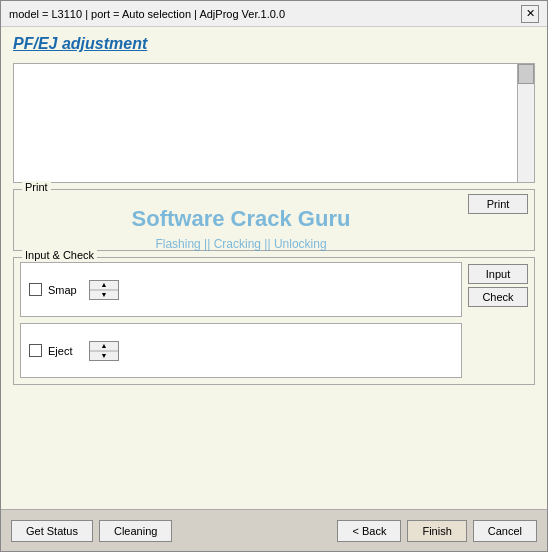  I want to click on print-input-area: Software Crack Guru Flashing || Cracking…, so click(241, 219).